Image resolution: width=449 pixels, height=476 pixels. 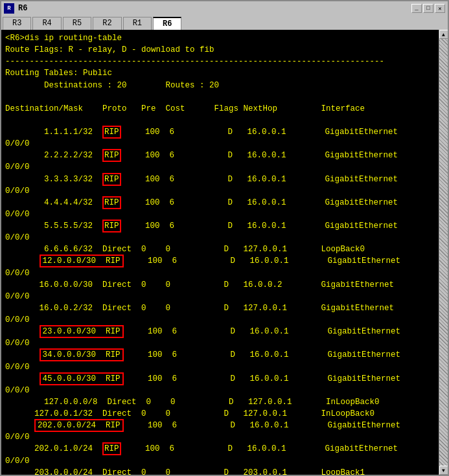 What do you see at coordinates (16, 8) in the screenshot?
I see `title-bar-left: R R6` at bounding box center [16, 8].